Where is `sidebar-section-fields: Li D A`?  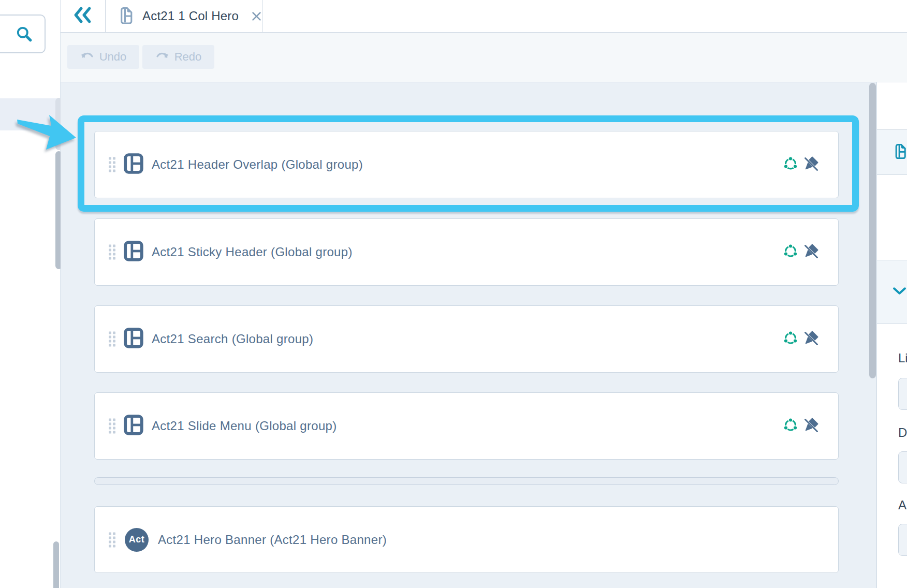
sidebar-section-fields: Li D A is located at coordinates (892, 456).